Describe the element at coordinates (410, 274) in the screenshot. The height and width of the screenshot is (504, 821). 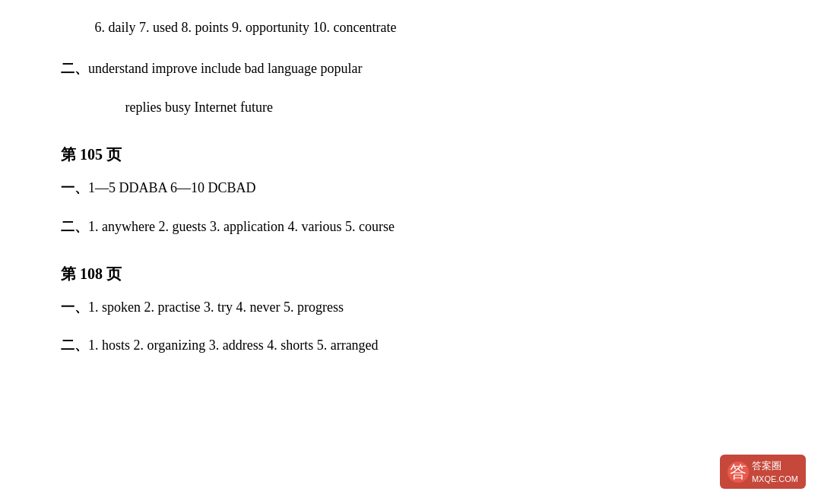
I see `page-title-108: 第 108 页` at that location.